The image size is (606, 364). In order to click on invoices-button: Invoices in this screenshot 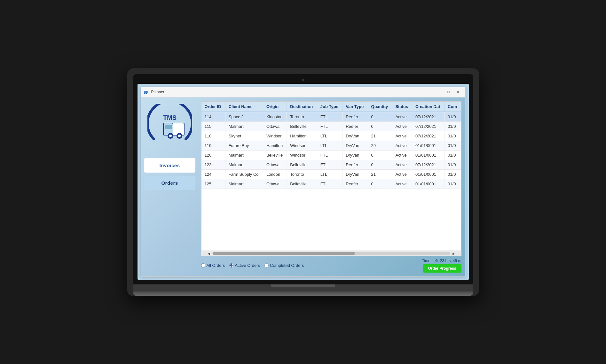, I will do `click(170, 166)`.